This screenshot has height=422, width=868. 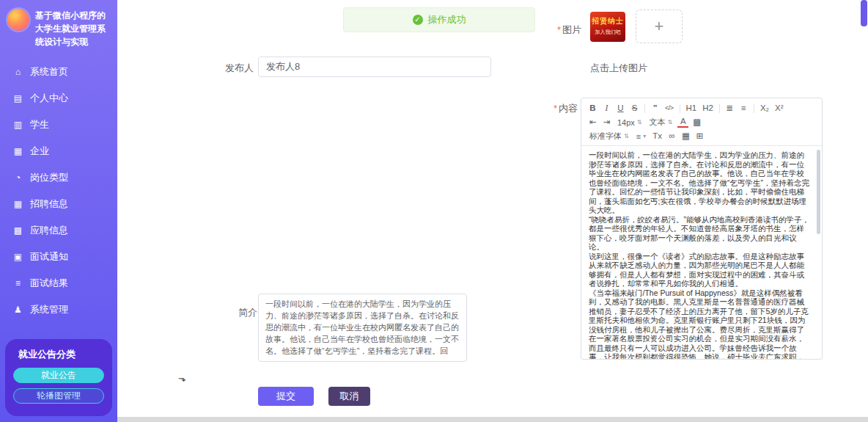 What do you see at coordinates (49, 283) in the screenshot?
I see `sidebar-item-label: 面试结果` at bounding box center [49, 283].